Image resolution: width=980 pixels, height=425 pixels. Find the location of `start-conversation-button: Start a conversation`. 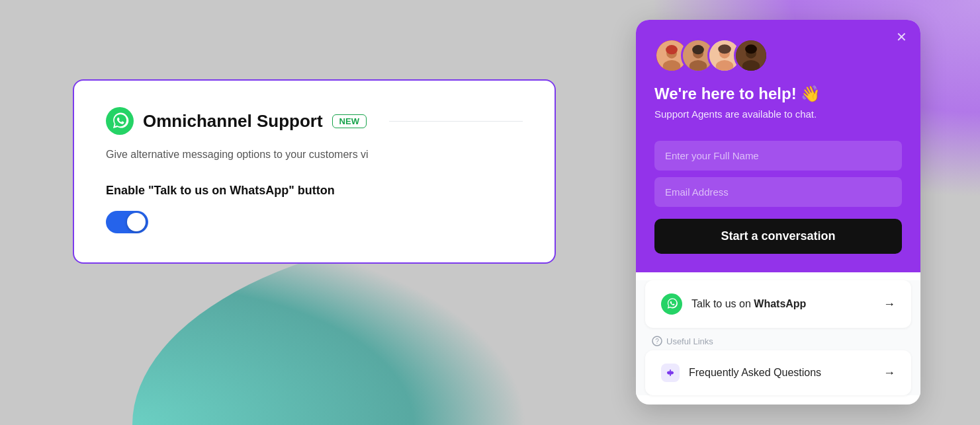

start-conversation-button: Start a conversation is located at coordinates (778, 237).